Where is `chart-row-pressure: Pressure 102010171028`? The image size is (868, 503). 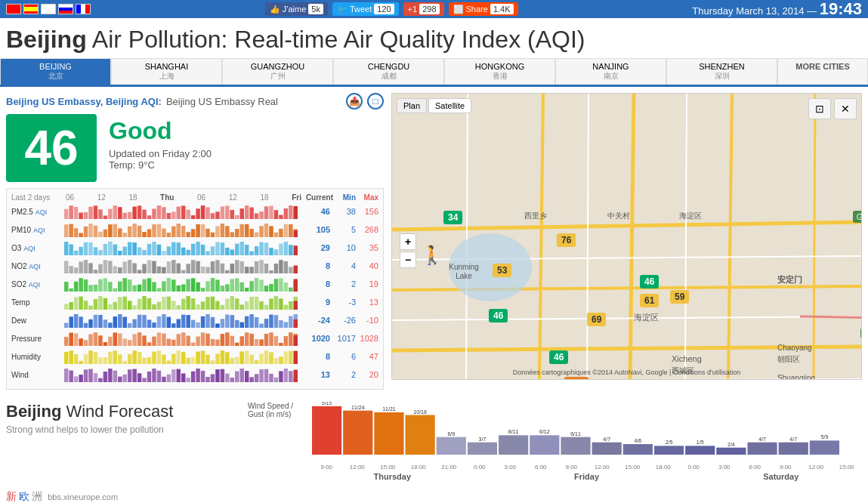 chart-row-pressure: Pressure 102010171028 is located at coordinates (195, 338).